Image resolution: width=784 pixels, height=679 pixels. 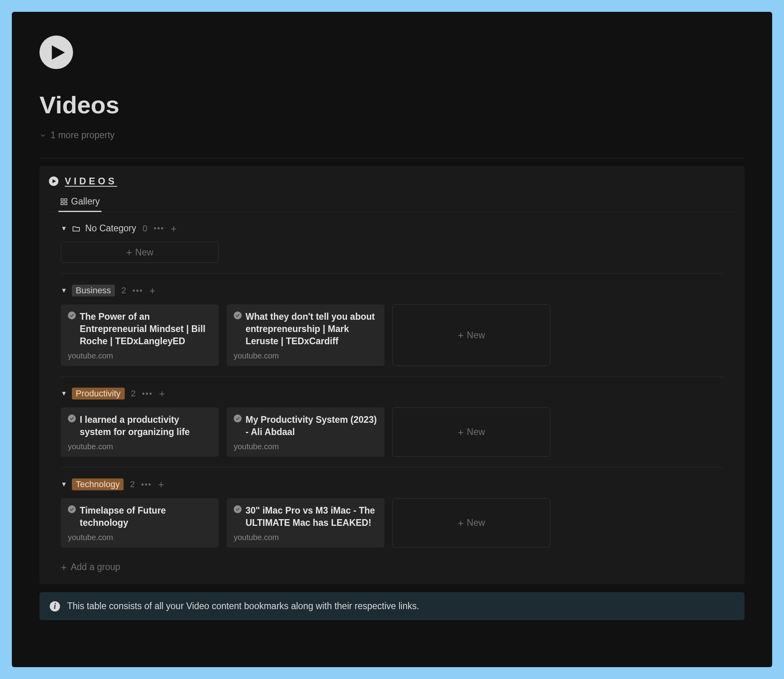 What do you see at coordinates (93, 291) in the screenshot?
I see `group-tag: Business` at bounding box center [93, 291].